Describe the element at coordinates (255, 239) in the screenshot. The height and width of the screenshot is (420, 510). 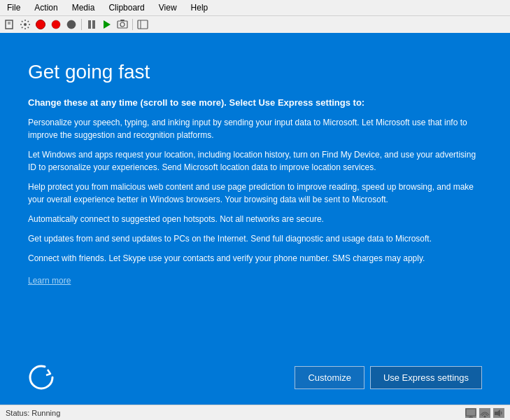
I see `paragraph-5: Get updates from and send updates to PCs…` at that location.